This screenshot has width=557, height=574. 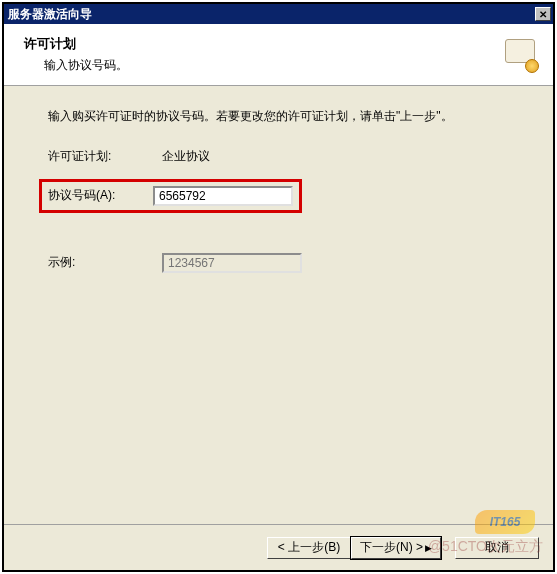 What do you see at coordinates (100, 196) in the screenshot?
I see `agreement-label: 协议号码(A):` at bounding box center [100, 196].